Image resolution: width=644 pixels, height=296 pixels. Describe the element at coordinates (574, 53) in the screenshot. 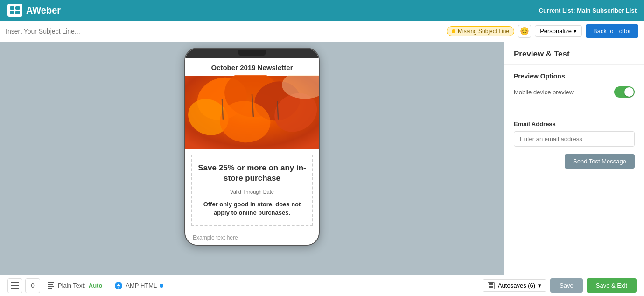

I see `sidebar-header: Preview & Test` at that location.